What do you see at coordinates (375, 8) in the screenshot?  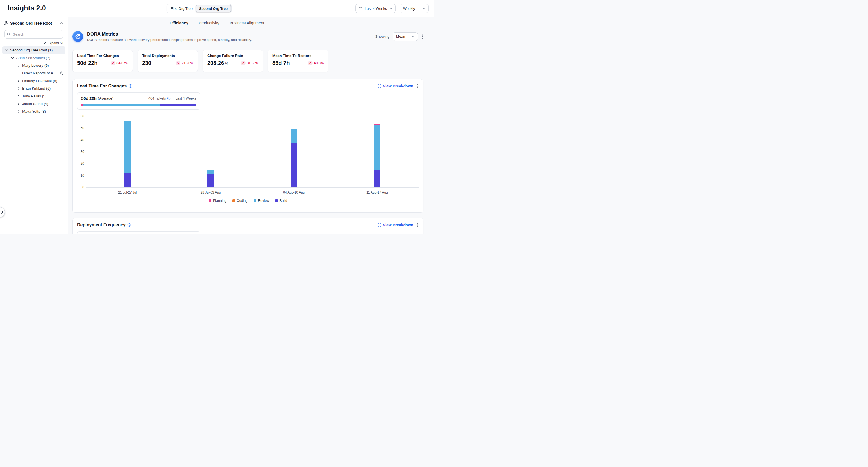 I see `date-range-select: Last 4 Weeks` at bounding box center [375, 8].